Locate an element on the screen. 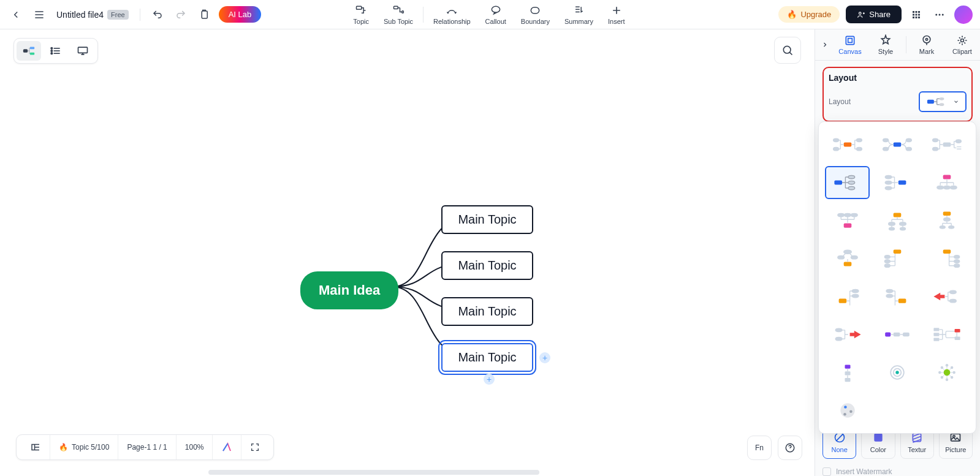 Image resolution: width=980 pixels, height=476 pixels. share-button: Share is located at coordinates (874, 15).